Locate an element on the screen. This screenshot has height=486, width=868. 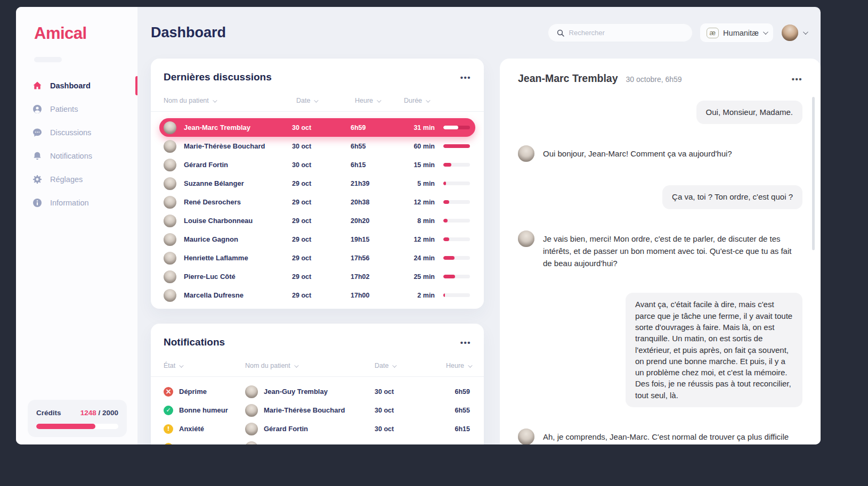
chat-icon is located at coordinates (37, 133).